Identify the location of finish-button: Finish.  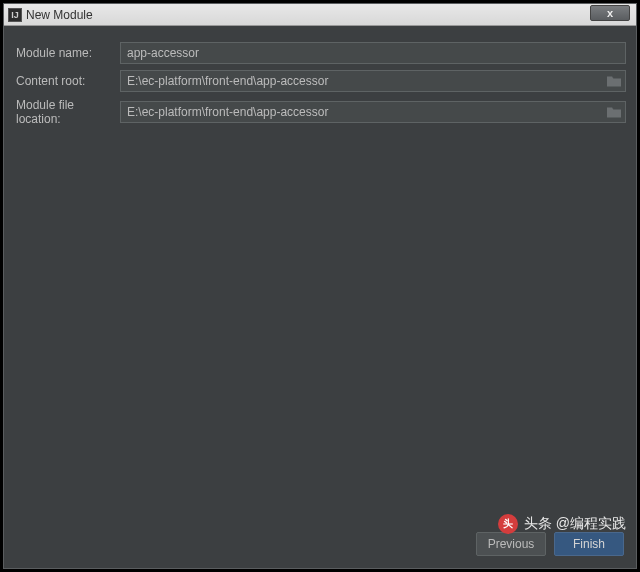
(589, 544).